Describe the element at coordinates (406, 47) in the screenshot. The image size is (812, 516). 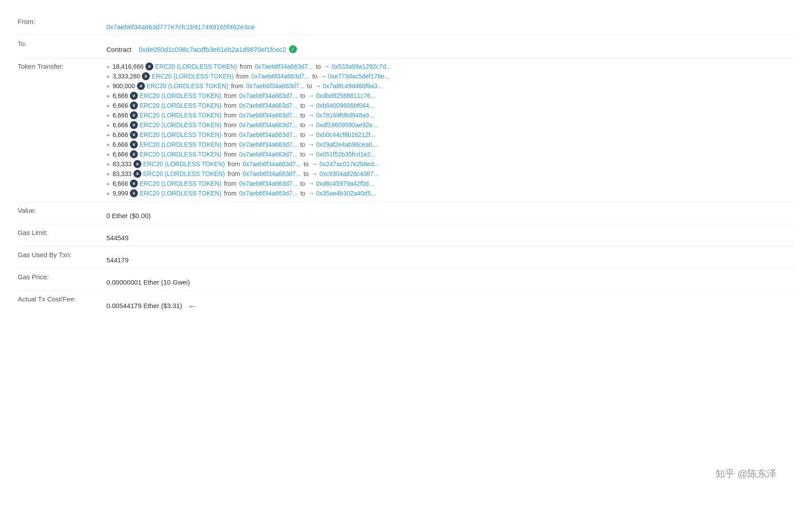
I see `to-row: To: Contract 0xde050d1c098c7acdfb3e61eb2…` at that location.